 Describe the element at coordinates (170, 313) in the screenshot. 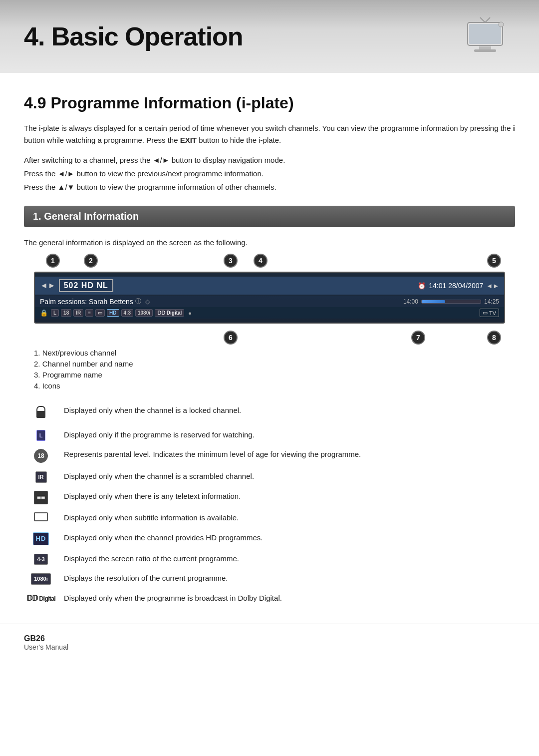

I see `DD-icon: 𝔻𝔻 Digital` at that location.